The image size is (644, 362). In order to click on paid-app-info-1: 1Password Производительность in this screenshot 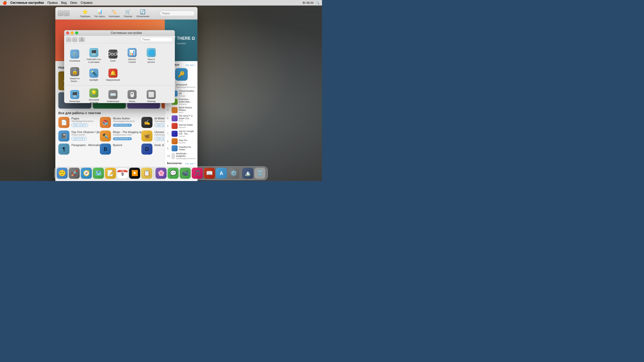, I will do `click(186, 86)`.